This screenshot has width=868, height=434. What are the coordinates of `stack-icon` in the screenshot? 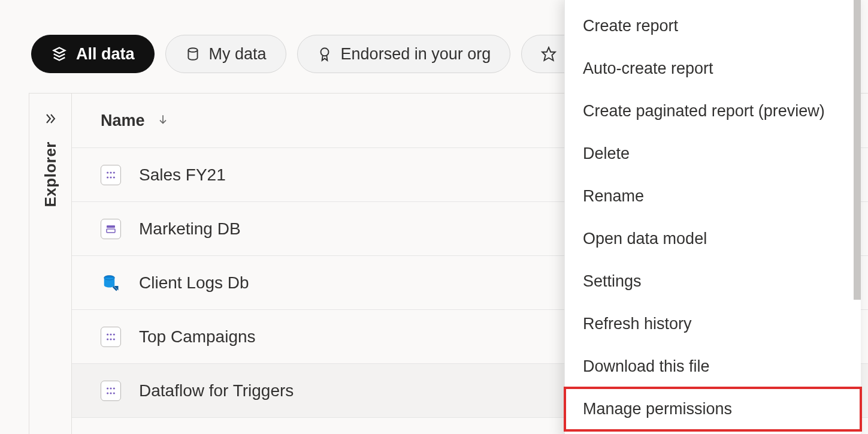 It's located at (59, 54).